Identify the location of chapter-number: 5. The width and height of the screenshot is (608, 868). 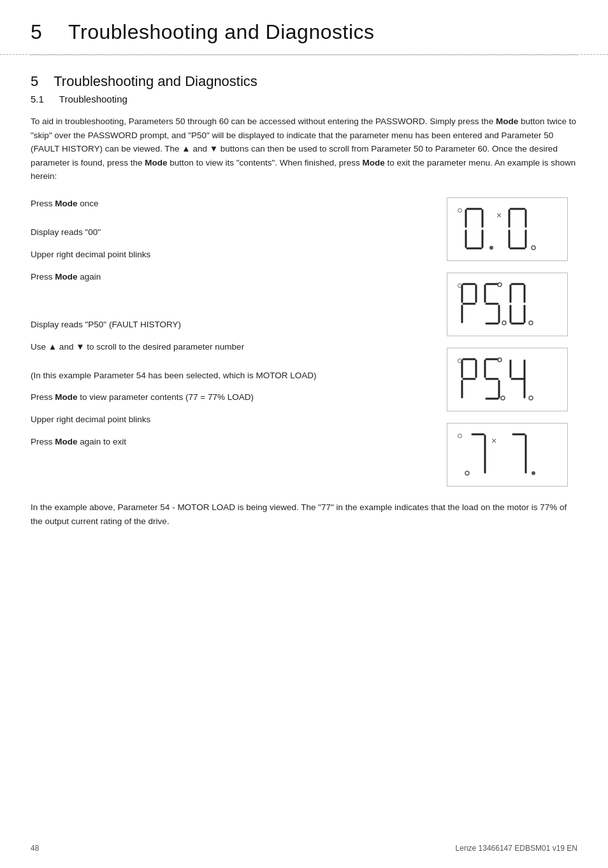
(36, 32).